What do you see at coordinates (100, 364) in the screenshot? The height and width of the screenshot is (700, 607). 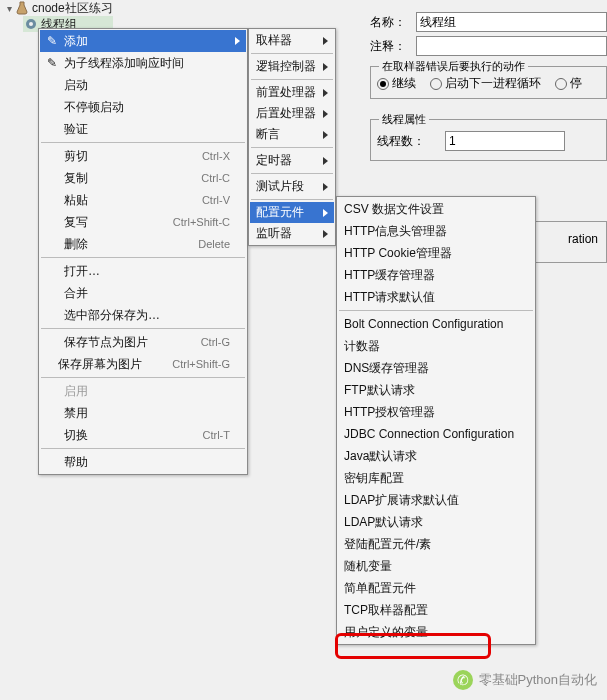 I see `menu-save-screen-img-label: 保存屏幕为图片` at bounding box center [100, 364].